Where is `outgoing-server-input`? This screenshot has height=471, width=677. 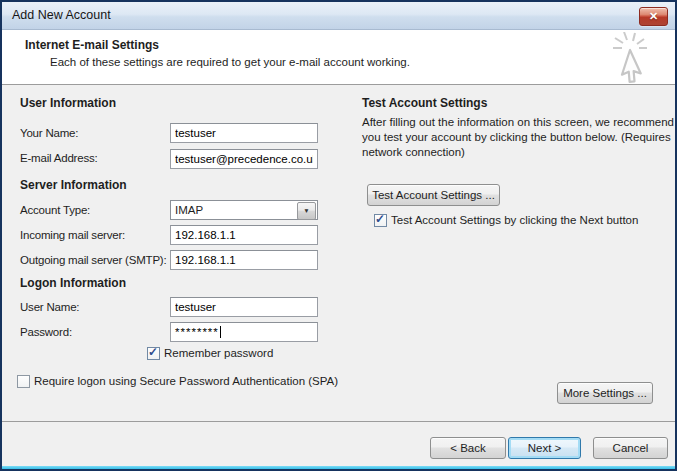 outgoing-server-input is located at coordinates (244, 260).